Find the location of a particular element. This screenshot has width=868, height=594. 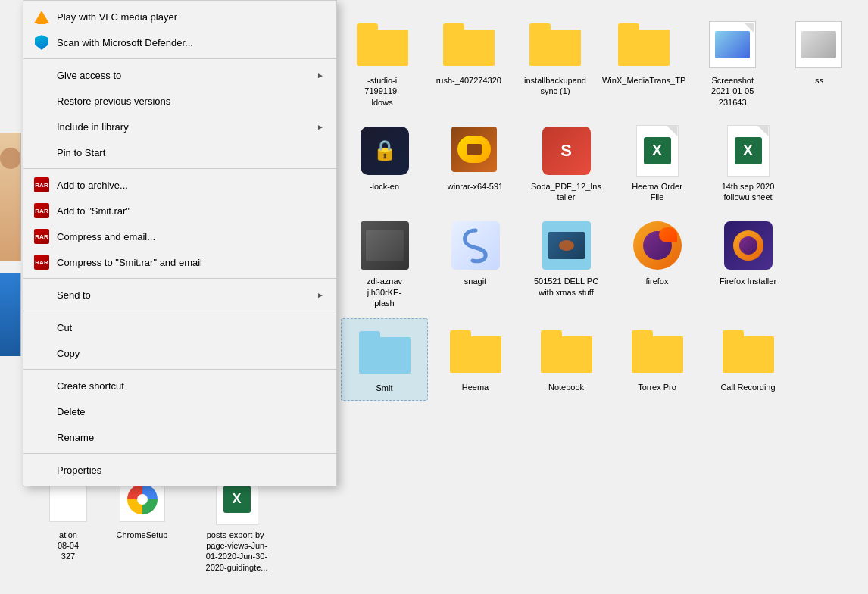

file-item-call-recording: Call Recording is located at coordinates (748, 358).